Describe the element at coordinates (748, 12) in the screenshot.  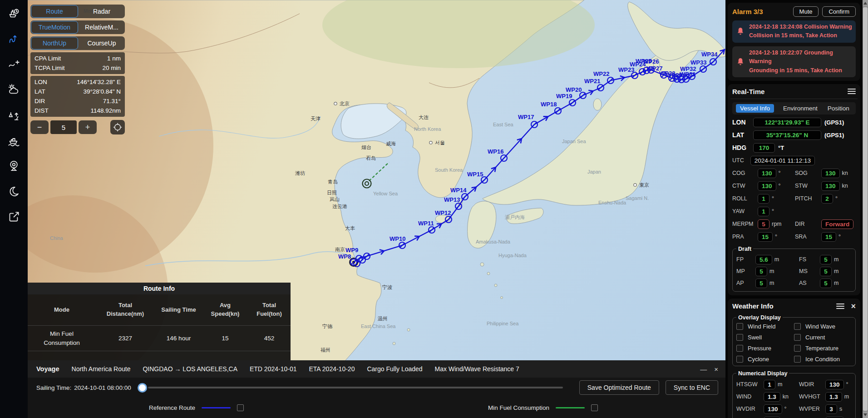
I see `alarm-title: Alarm 3/3` at that location.